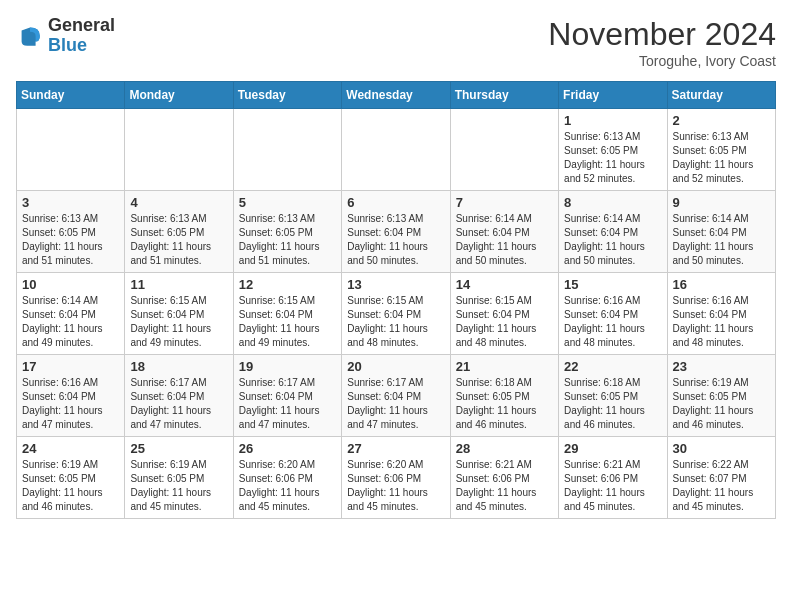 The image size is (792, 612). What do you see at coordinates (287, 232) in the screenshot?
I see `calendar-cell: 5Sunrise: 6:13 AM Sunset: 6:05 PM Daylig…` at bounding box center [287, 232].